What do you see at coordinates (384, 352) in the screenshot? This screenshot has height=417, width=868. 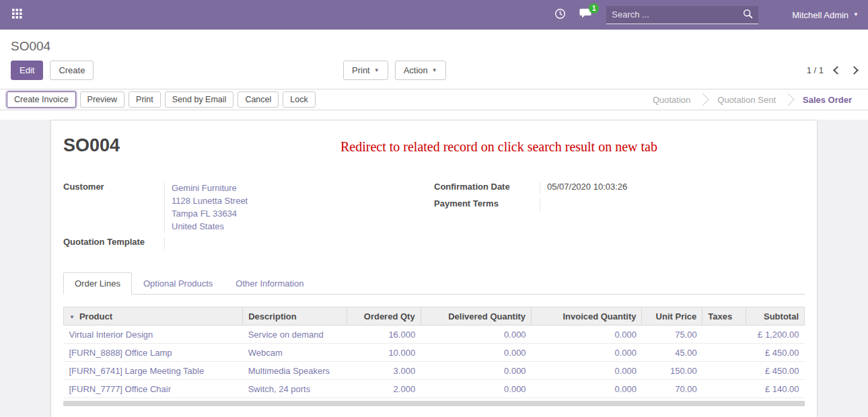 I see `cell-ordered-qty: 10.000` at bounding box center [384, 352].